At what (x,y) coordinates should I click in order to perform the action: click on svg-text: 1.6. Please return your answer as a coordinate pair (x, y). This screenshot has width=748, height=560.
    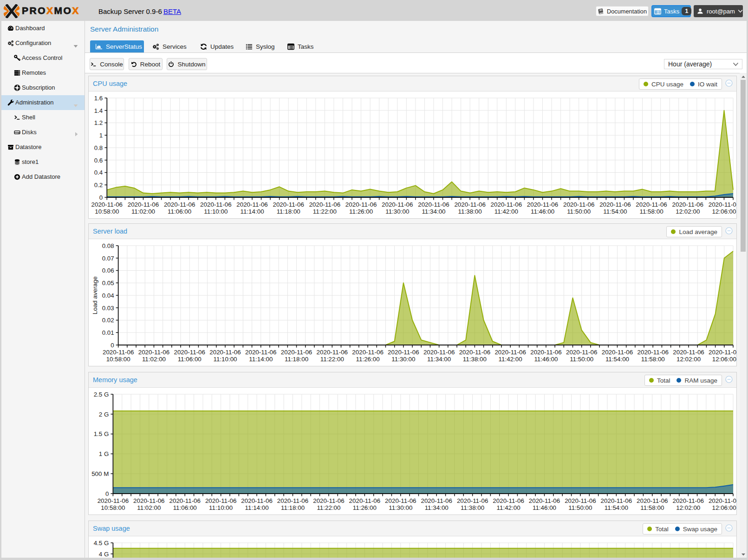
    Looking at the image, I should click on (98, 98).